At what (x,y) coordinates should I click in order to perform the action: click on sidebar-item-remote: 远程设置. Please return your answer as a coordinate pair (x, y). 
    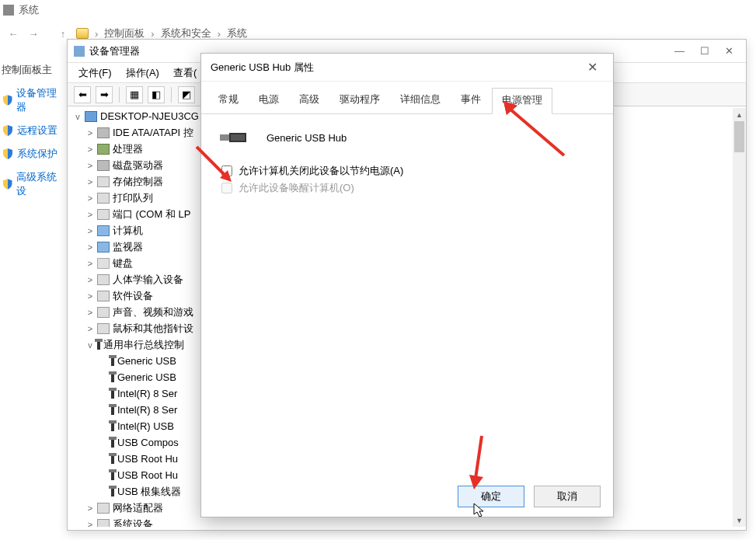
    Looking at the image, I should click on (33, 131).